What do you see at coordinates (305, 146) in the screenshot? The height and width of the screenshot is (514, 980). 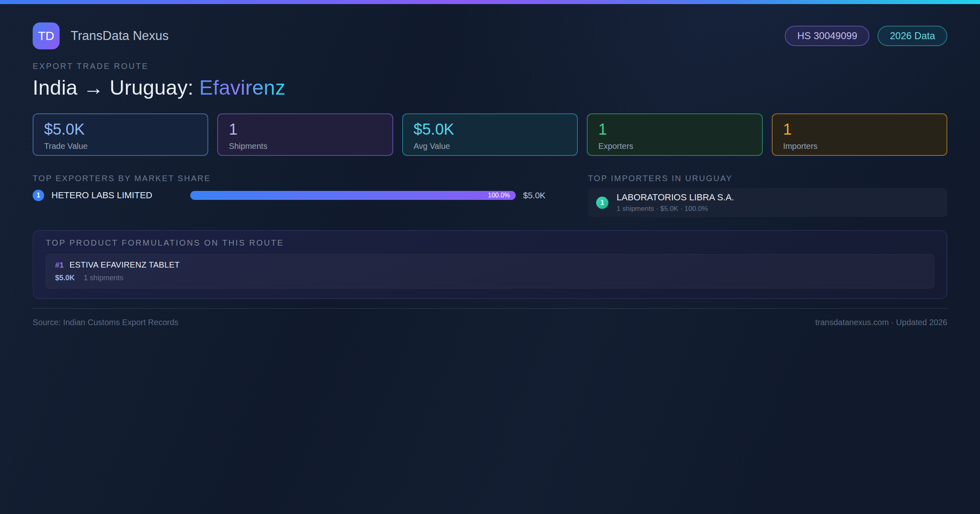 I see `stat-label: Shipments` at bounding box center [305, 146].